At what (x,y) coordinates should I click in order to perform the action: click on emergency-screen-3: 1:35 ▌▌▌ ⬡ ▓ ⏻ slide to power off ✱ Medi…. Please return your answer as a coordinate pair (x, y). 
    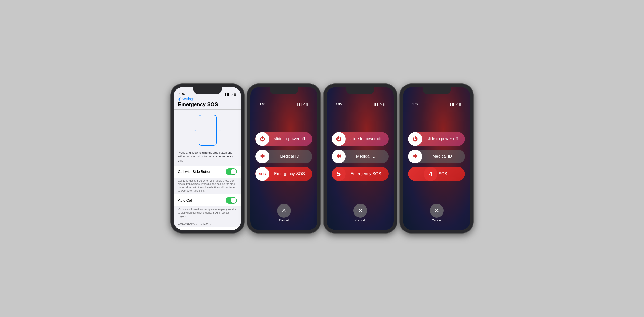
    Looking at the image, I should click on (437, 158).